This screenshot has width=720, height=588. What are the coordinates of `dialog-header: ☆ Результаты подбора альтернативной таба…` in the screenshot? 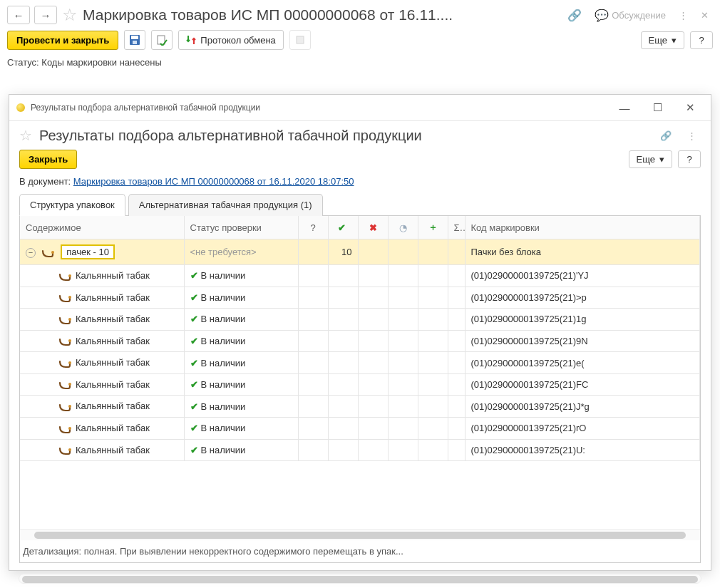 It's located at (360, 135).